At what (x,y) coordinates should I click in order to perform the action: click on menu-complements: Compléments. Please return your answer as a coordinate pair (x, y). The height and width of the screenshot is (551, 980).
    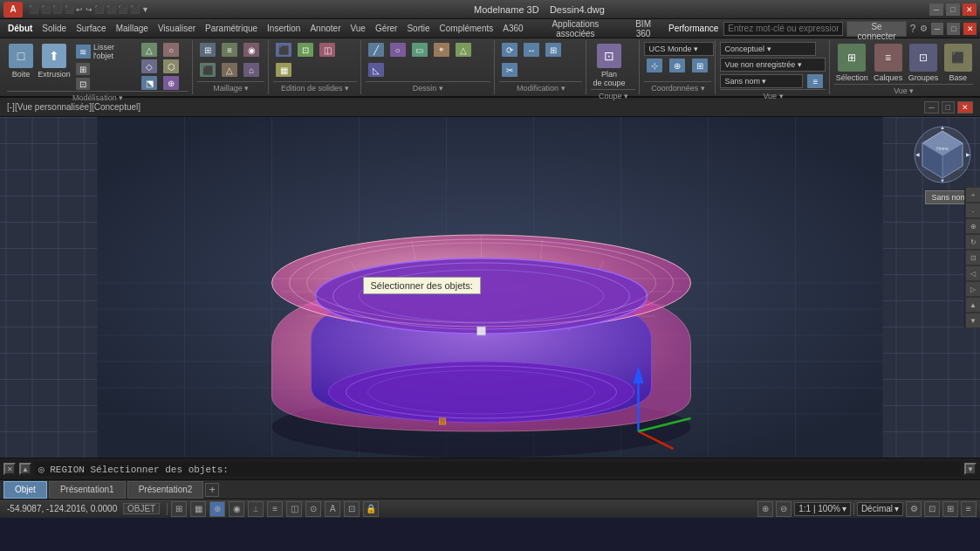
    Looking at the image, I should click on (467, 29).